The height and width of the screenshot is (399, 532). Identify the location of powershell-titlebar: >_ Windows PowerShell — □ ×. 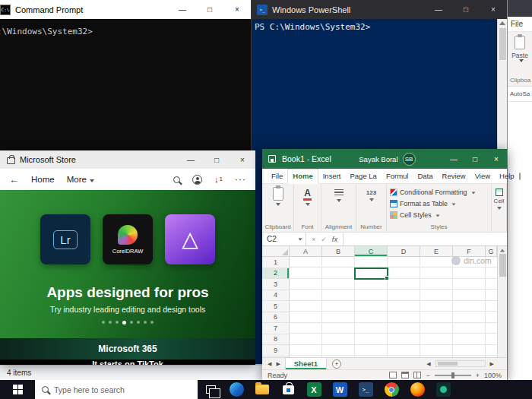
(378, 9).